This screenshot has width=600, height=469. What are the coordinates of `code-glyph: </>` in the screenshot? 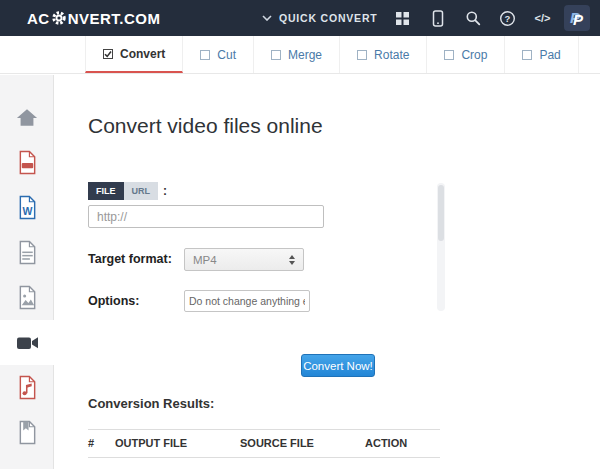 It's located at (543, 18).